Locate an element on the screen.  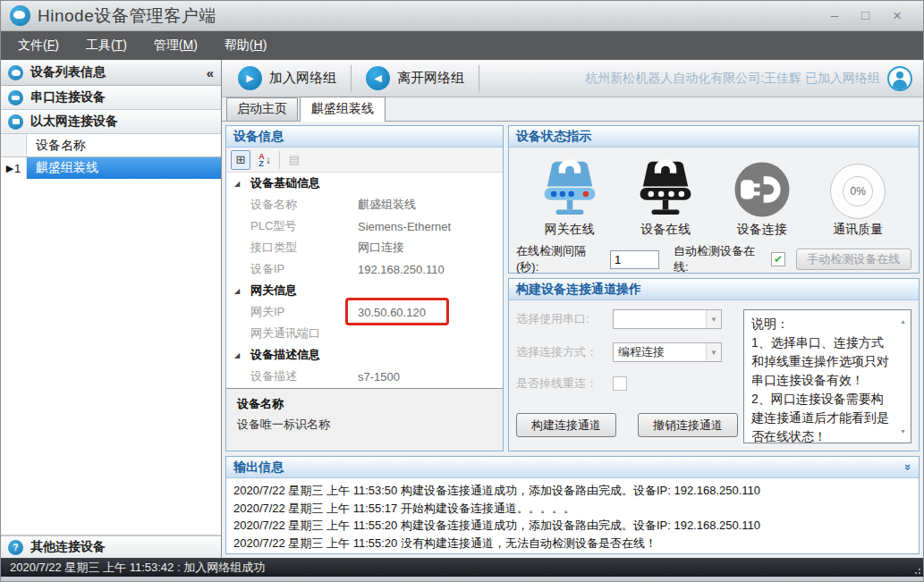
category-gateway-info: ◢网关信息 is located at coordinates (365, 291).